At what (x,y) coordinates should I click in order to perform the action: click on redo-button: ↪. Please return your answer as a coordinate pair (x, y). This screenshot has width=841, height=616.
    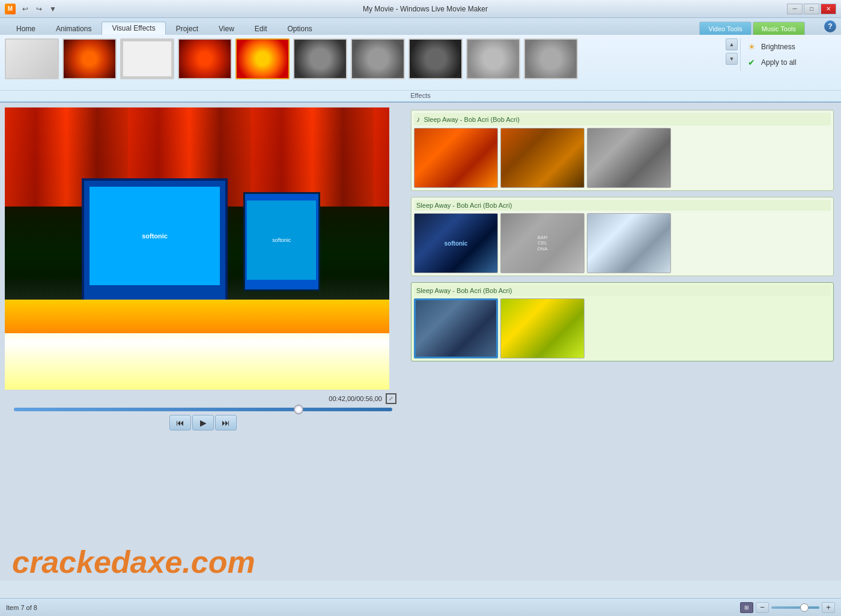
    Looking at the image, I should click on (39, 9).